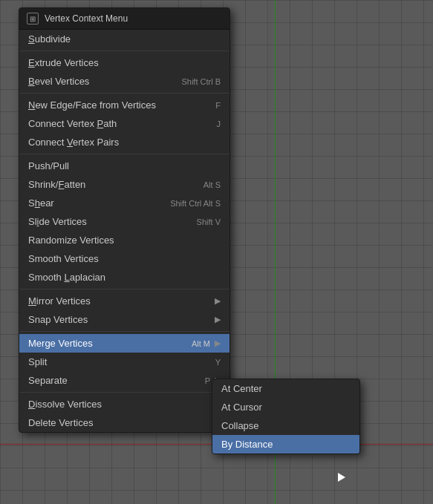 This screenshot has width=433, height=504. Describe the element at coordinates (218, 362) in the screenshot. I see `shortcut-split: Y` at that location.